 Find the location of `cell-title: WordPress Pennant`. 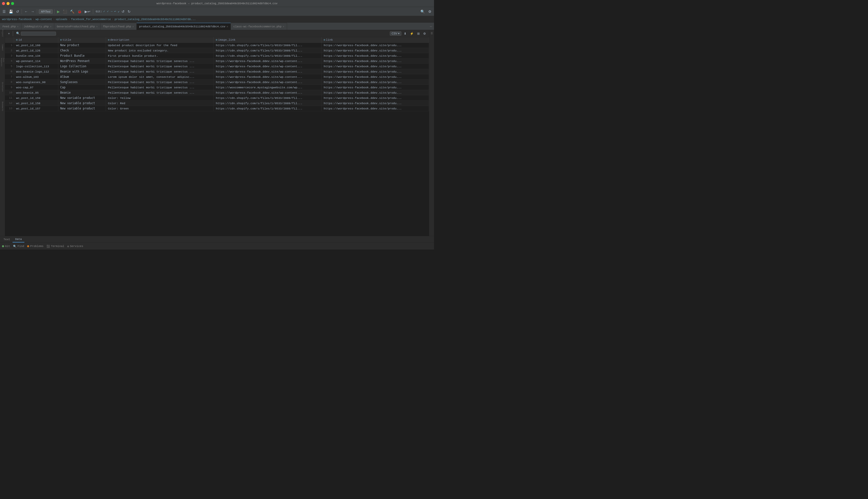

cell-title: WordPress Pennant is located at coordinates (82, 61).